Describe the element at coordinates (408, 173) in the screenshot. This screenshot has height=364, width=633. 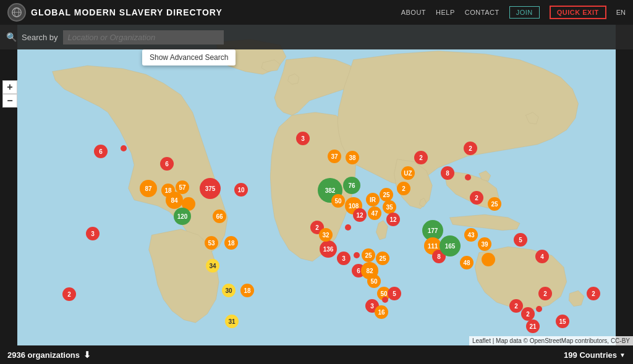
I see `cluster-marker: UZ` at that location.